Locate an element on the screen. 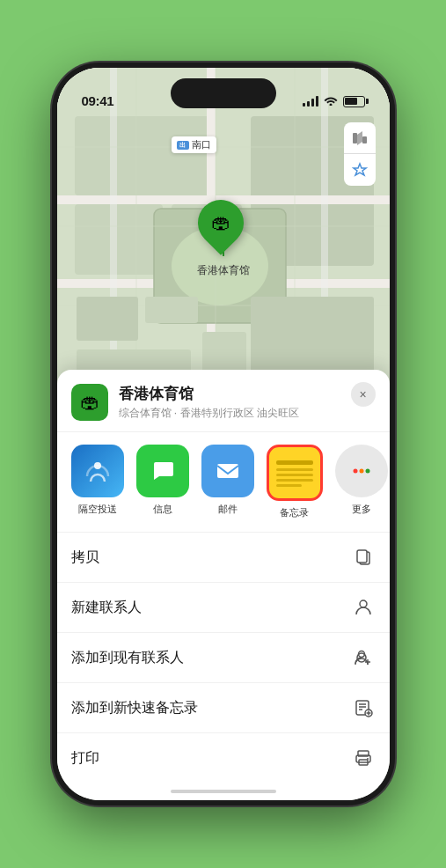 Image resolution: width=446 pixels, height=868 pixels. copy-label: 拷贝 is located at coordinates (85, 558).